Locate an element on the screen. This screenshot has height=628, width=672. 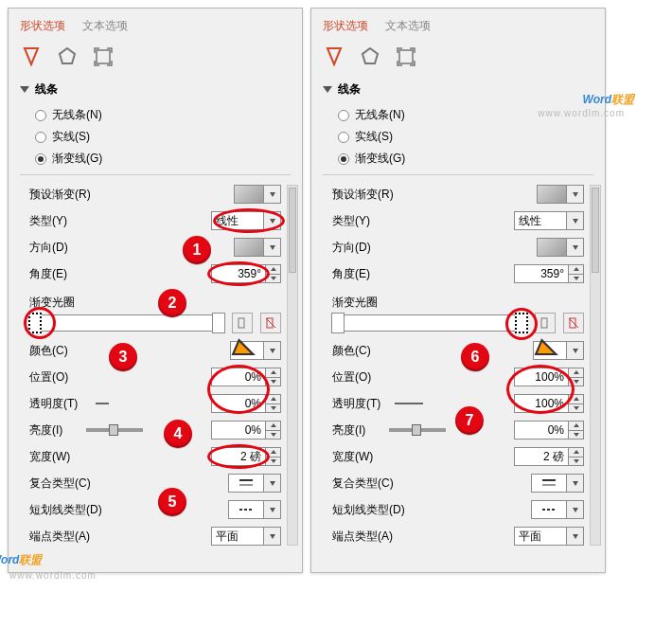
label-preset: 预设渐变(R) is located at coordinates (70, 195).